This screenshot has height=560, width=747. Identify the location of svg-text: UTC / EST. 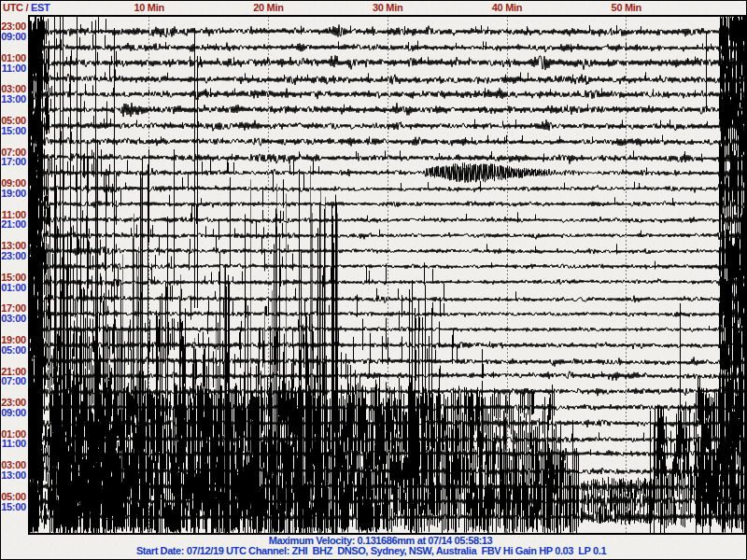
(26, 7).